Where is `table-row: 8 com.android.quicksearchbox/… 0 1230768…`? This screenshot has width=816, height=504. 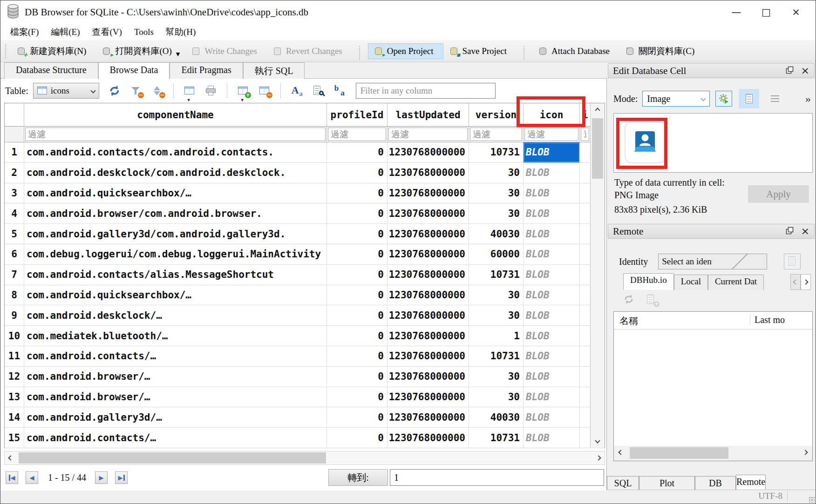 table-row: 8 com.android.quicksearchbox/… 0 1230768… is located at coordinates (305, 296).